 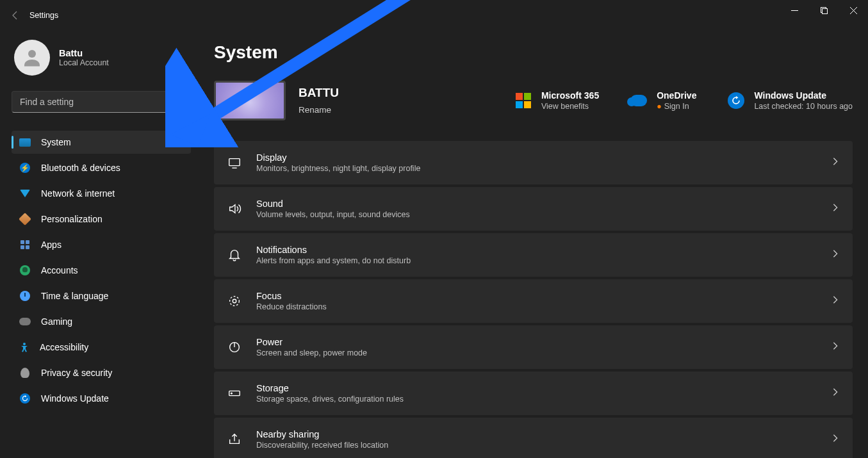 What do you see at coordinates (570, 106) in the screenshot?
I see `promo-subtitle: View benefits` at bounding box center [570, 106].